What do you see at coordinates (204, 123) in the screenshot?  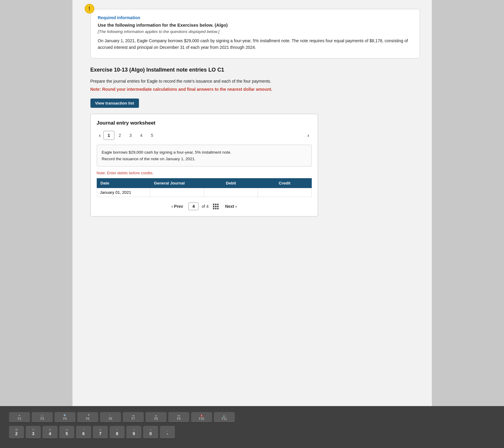 I see `worksheet-title: Journal entry worksheet` at bounding box center [204, 123].